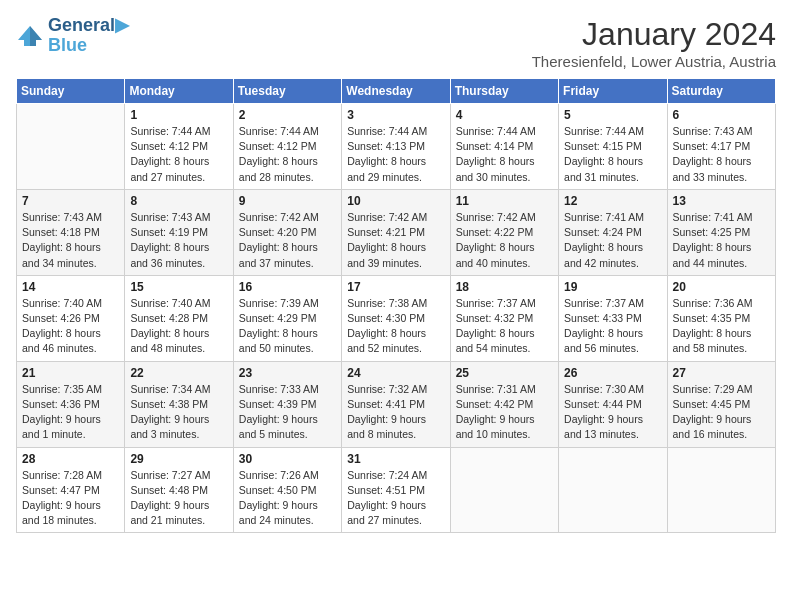  What do you see at coordinates (654, 34) in the screenshot?
I see `calendar-title: January 2024` at bounding box center [654, 34].